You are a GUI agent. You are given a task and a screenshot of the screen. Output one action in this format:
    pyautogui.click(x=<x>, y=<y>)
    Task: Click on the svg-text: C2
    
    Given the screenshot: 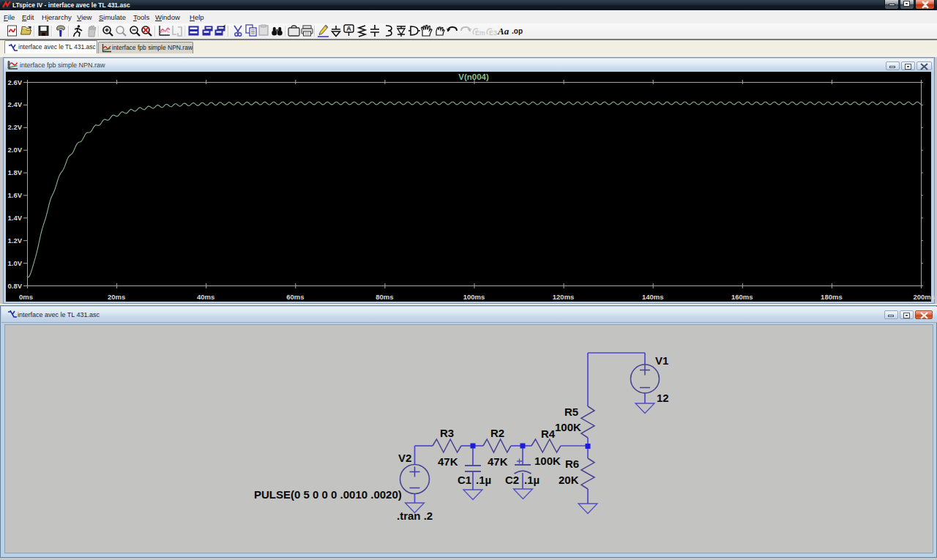 What is the action you would take?
    pyautogui.click(x=512, y=480)
    